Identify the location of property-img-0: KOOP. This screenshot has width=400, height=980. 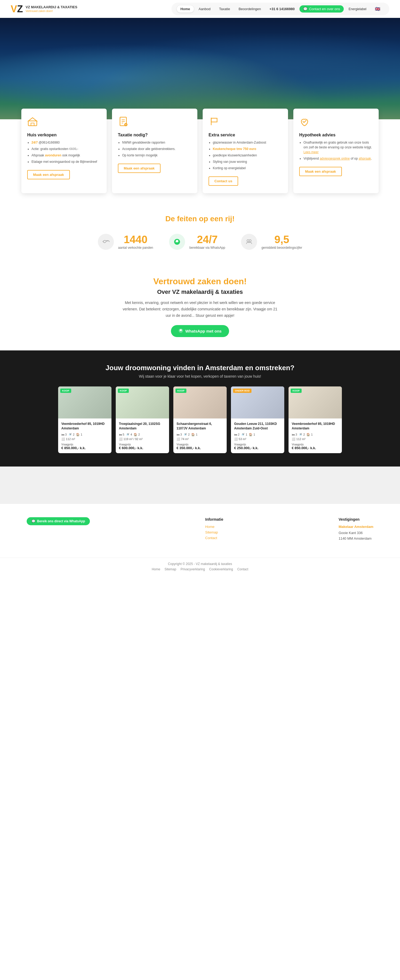
(85, 402).